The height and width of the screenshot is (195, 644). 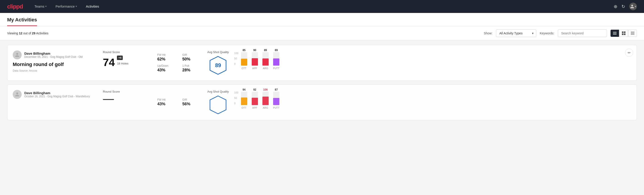 I want to click on activity-title: Morning round of golf, so click(x=55, y=64).